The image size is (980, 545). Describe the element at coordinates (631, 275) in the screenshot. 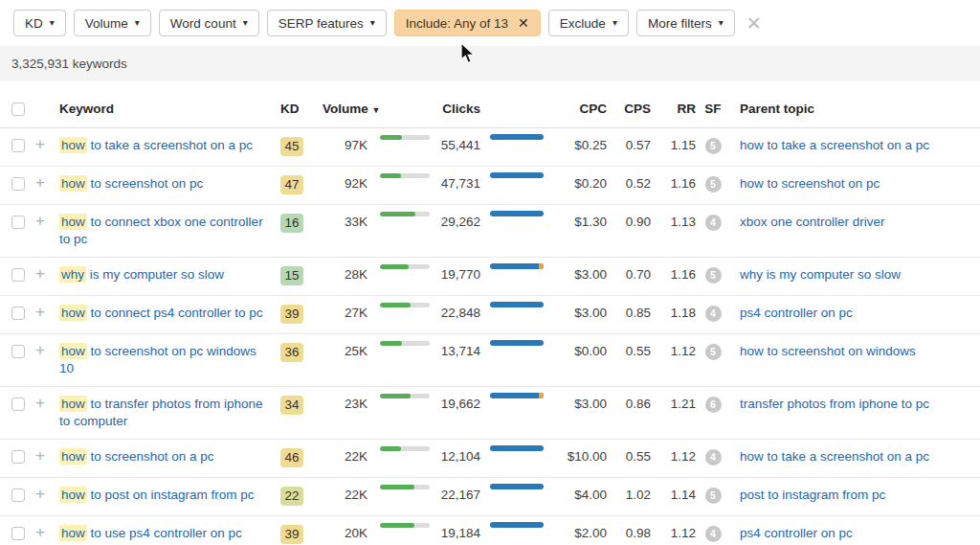

I see `cps-value: 0.70` at that location.